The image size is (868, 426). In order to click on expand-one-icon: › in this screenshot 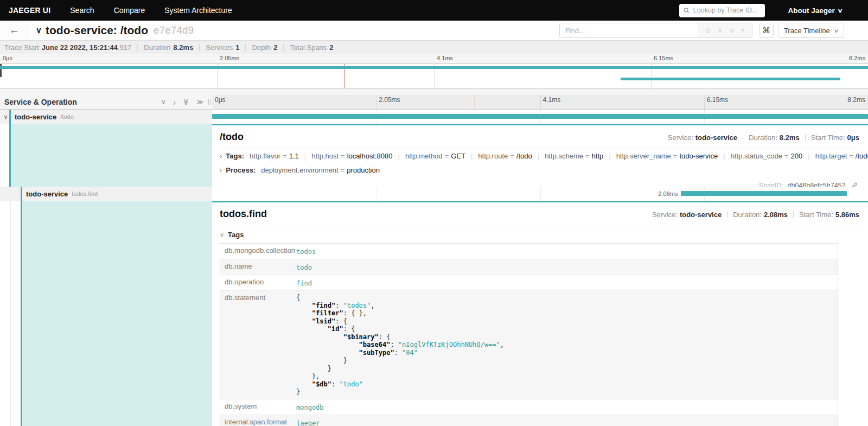, I will do `click(175, 102)`.